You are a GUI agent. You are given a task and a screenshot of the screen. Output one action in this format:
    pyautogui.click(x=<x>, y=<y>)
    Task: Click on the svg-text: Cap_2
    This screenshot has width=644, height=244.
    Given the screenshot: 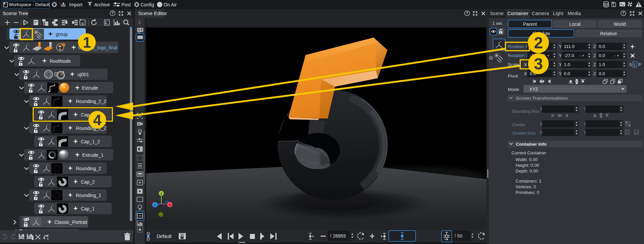 What is the action you would take?
    pyautogui.click(x=88, y=182)
    